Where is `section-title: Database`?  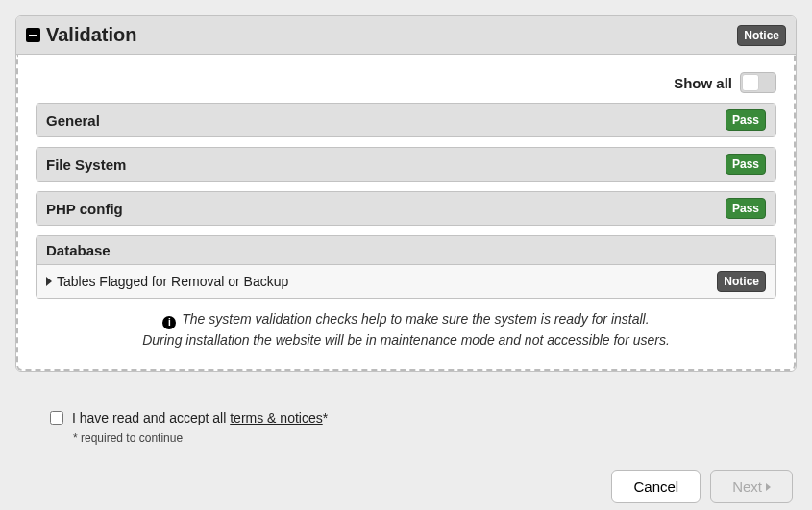
section-title: Database is located at coordinates (79, 250).